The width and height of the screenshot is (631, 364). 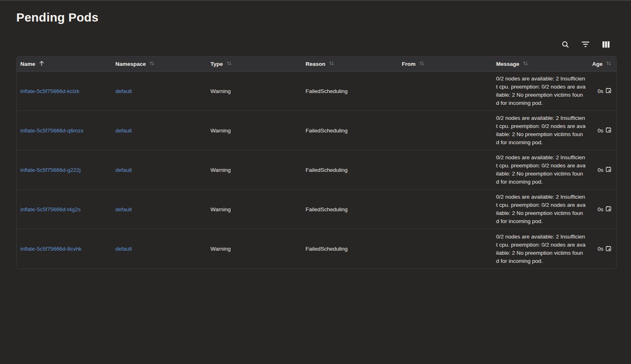 What do you see at coordinates (64, 131) in the screenshot?
I see `pod-name-cell: inflate-5c5f75666d-q6mzx` at bounding box center [64, 131].